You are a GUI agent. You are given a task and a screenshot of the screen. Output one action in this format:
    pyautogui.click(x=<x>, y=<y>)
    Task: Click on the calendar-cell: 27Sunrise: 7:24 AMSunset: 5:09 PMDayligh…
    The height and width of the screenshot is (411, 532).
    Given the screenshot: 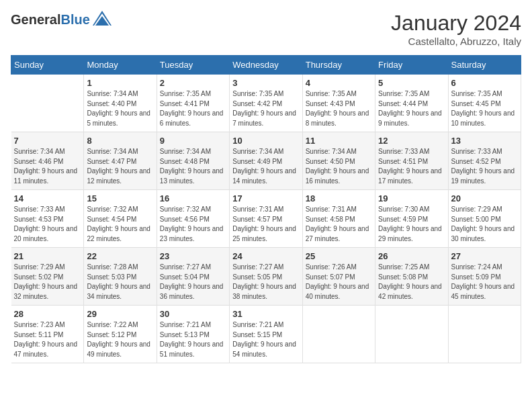 What is the action you would take?
    pyautogui.click(x=484, y=277)
    